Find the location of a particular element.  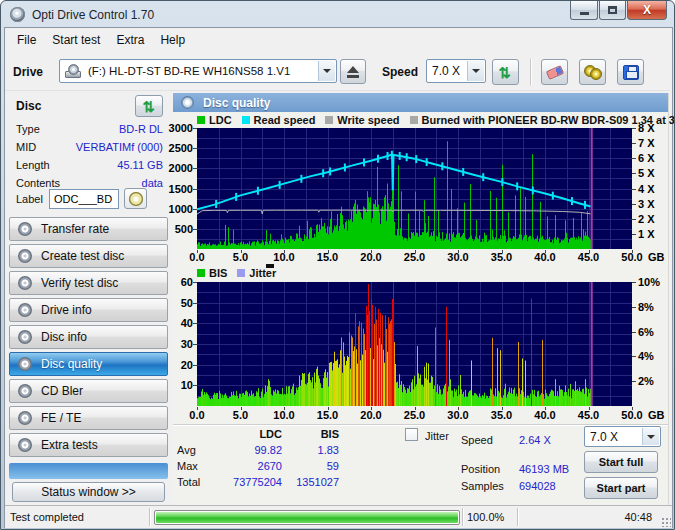

stats-total-label: Total is located at coordinates (188, 482).